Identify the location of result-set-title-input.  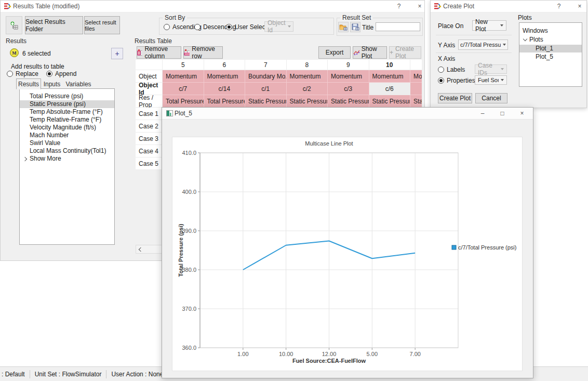
(398, 27).